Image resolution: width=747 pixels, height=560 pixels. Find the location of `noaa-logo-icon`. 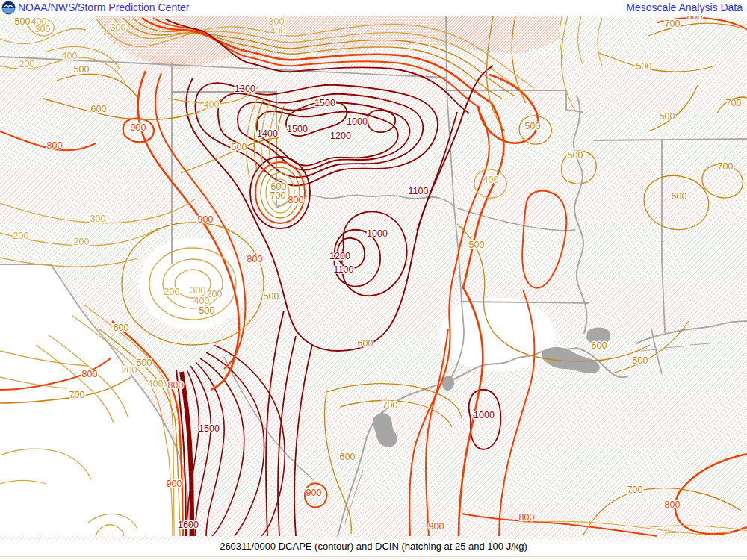

noaa-logo-icon is located at coordinates (9, 7).